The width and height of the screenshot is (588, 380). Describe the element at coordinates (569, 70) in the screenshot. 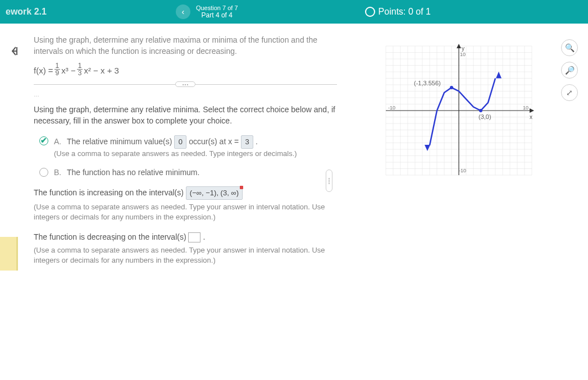

I see `zoom-out-icon: 🔎` at that location.